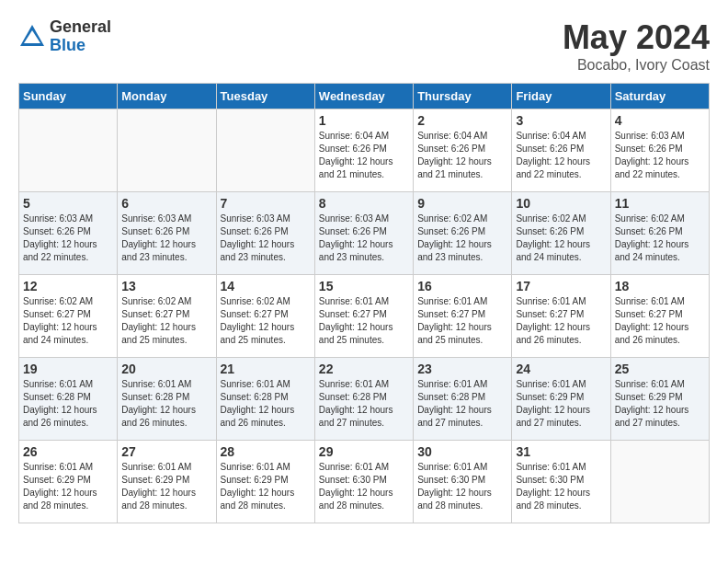 This screenshot has height=563, width=728. What do you see at coordinates (364, 399) in the screenshot?
I see `calendar-week-row: 19Sunrise: 6:01 AM Sunset: 6:28 PM Dayli…` at bounding box center [364, 399].